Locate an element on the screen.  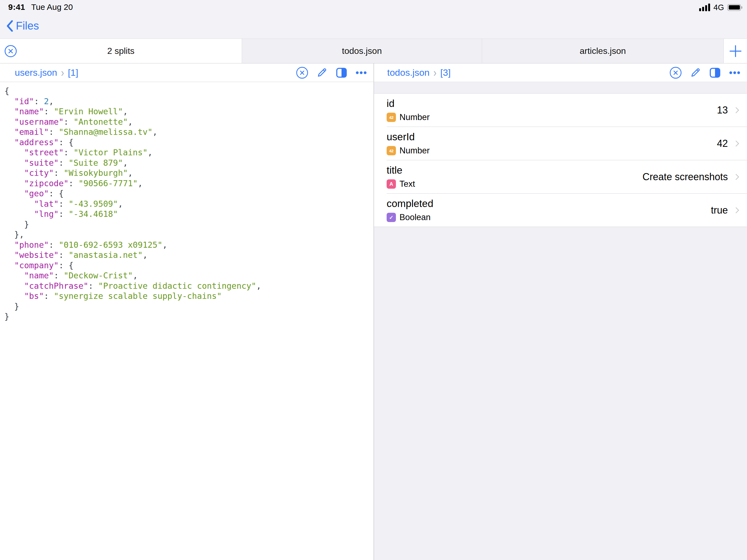
field-row-userId: userId42Number42 is located at coordinates (561, 144).